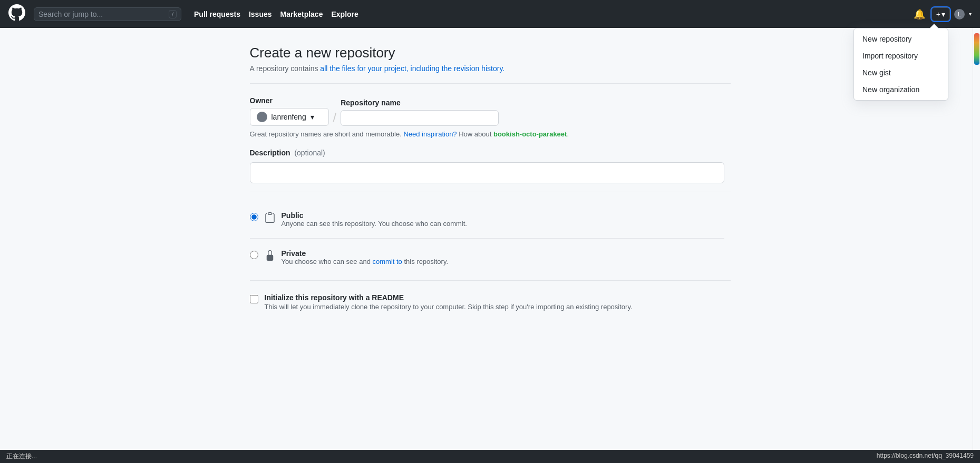 This screenshot has height=463, width=980. What do you see at coordinates (901, 73) in the screenshot?
I see `dropdown-item-new-gist: New gist` at bounding box center [901, 73].